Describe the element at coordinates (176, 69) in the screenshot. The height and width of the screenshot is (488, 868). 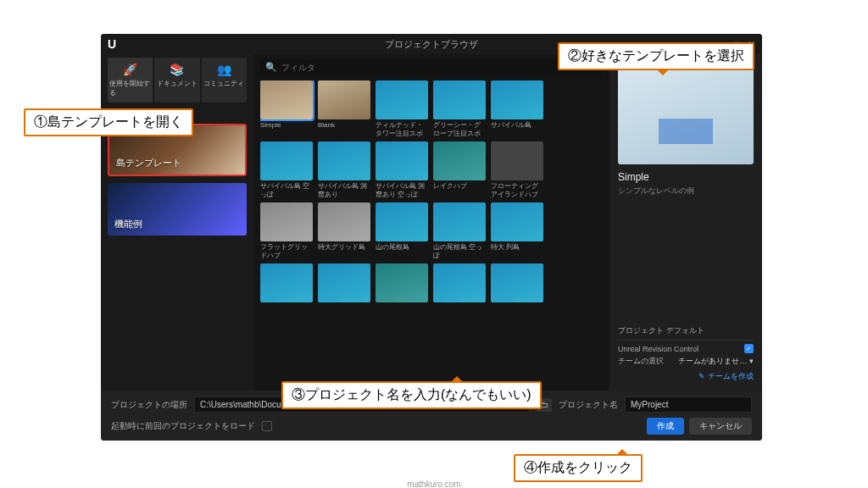
I see `book-icon: 📚` at that location.